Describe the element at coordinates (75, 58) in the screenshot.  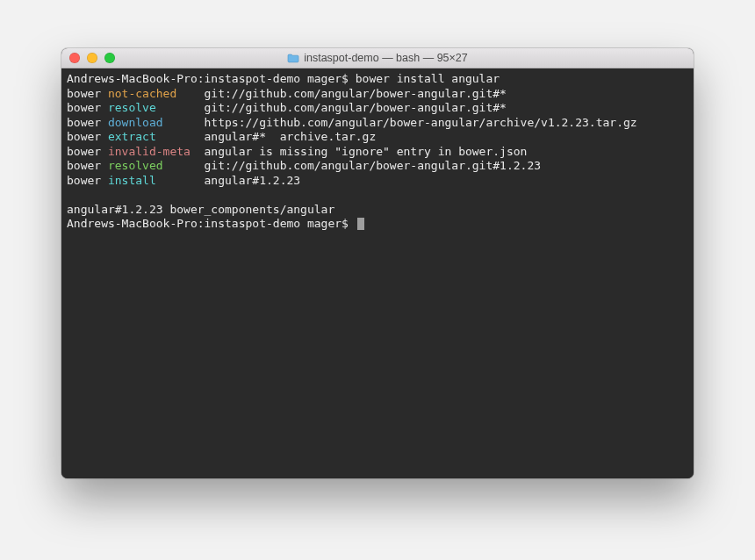
I see `close-button` at that location.